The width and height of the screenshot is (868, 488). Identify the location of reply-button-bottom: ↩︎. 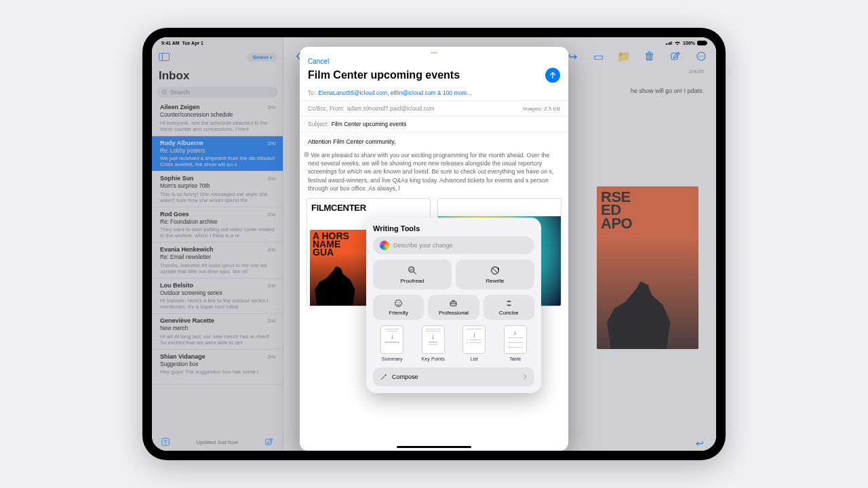
(700, 443).